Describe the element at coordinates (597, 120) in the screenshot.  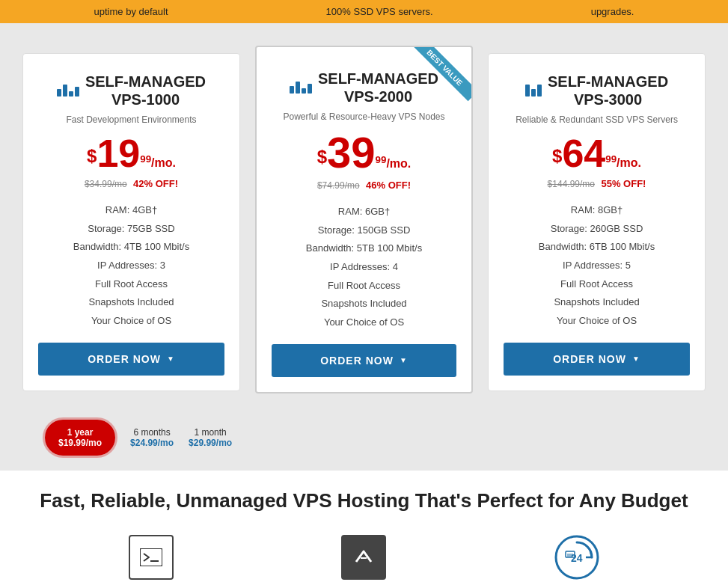
I see `plan-subtitle-3000: Reliable & Redundant SSD VPS Servers` at that location.